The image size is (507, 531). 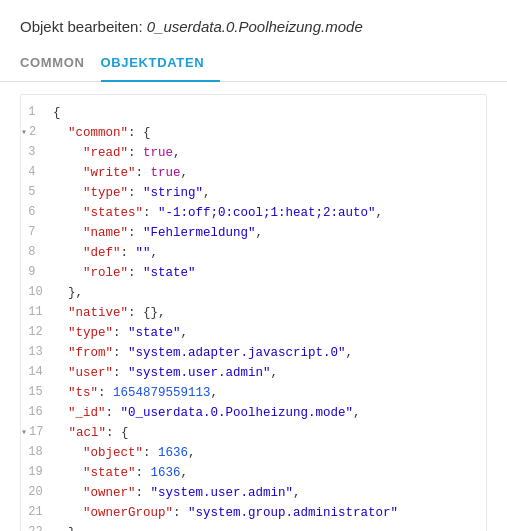 What do you see at coordinates (254, 233) in the screenshot?
I see `code-line: 7 "name": "Fehlermeldung",` at bounding box center [254, 233].